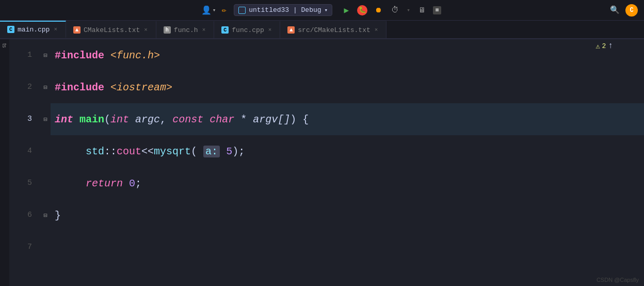  I want to click on tab-label-src-cmake: src/CMakeLists.txt, so click(334, 30).